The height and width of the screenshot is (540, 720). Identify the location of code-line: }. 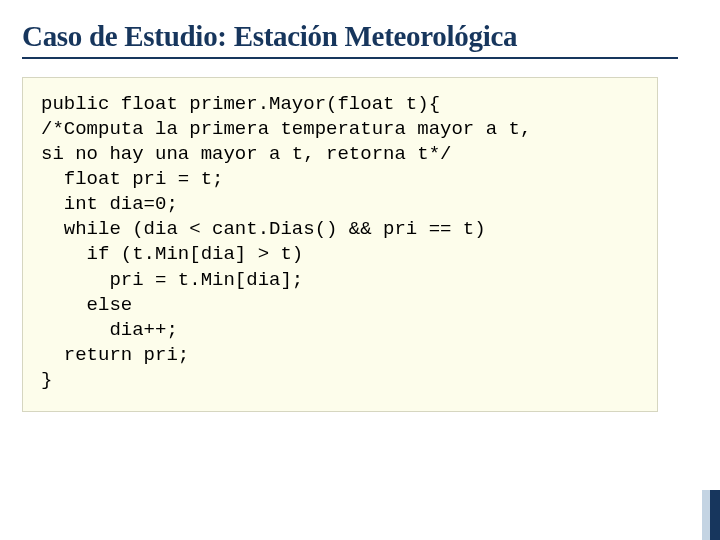
(46, 380).